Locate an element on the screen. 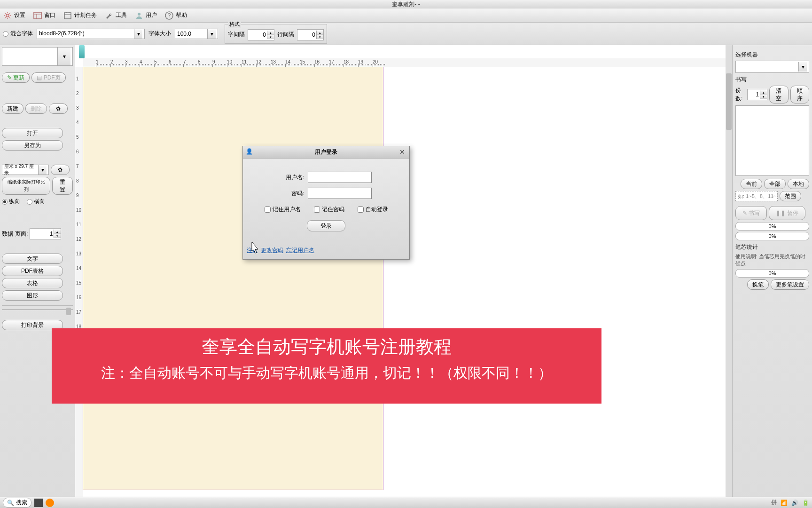 This screenshot has height=508, width=812. usage-note: 使用说明: 当笔芯用完换笔的时候点 is located at coordinates (773, 260).